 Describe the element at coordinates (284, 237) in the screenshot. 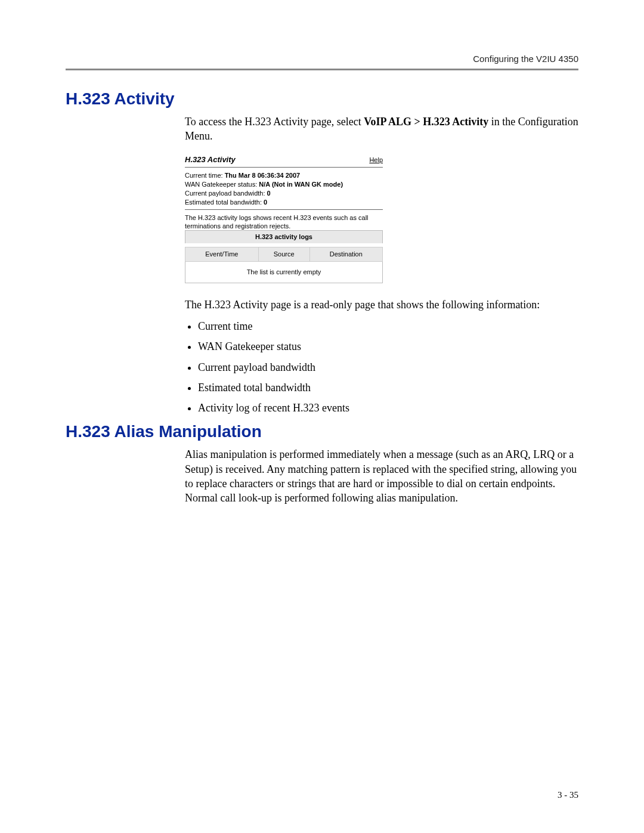

I see `log-table-caption: H.323 activity logs` at that location.